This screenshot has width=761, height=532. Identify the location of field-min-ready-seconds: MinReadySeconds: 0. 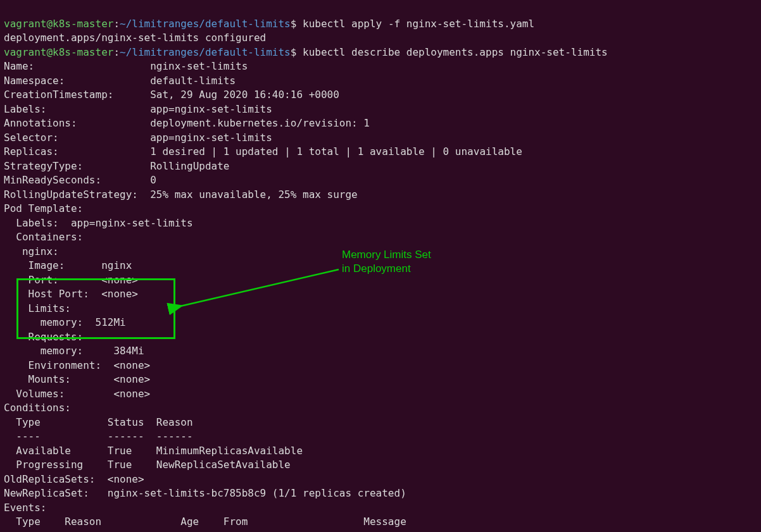
(80, 180).